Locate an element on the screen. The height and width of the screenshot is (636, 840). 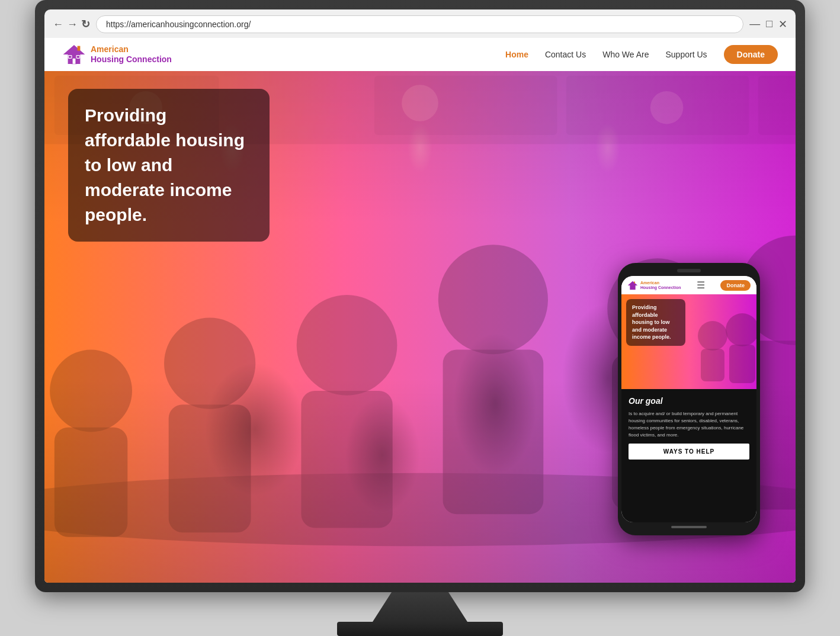
phone-logo-line1: American is located at coordinates (661, 283).